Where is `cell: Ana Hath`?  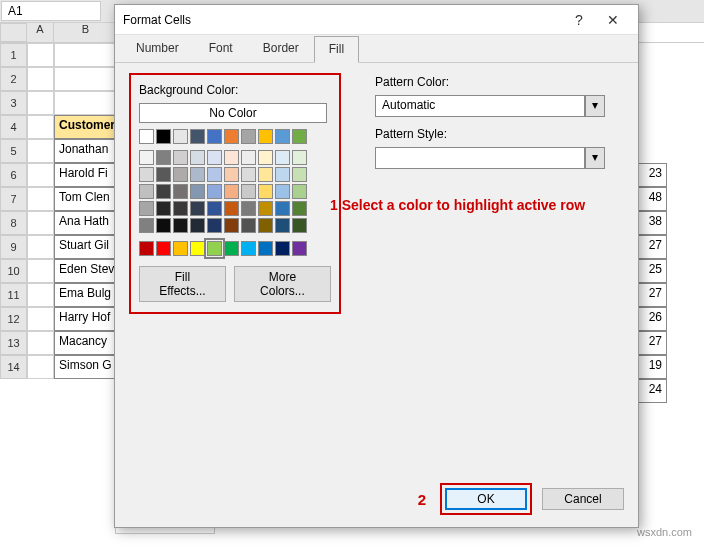 cell: Ana Hath is located at coordinates (86, 223).